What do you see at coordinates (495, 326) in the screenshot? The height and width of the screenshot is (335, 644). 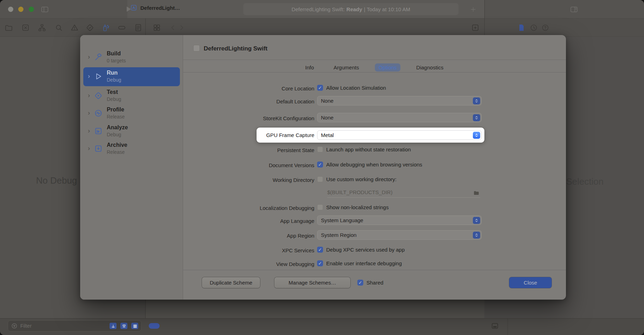 I see `hide-debug-area-icon` at bounding box center [495, 326].